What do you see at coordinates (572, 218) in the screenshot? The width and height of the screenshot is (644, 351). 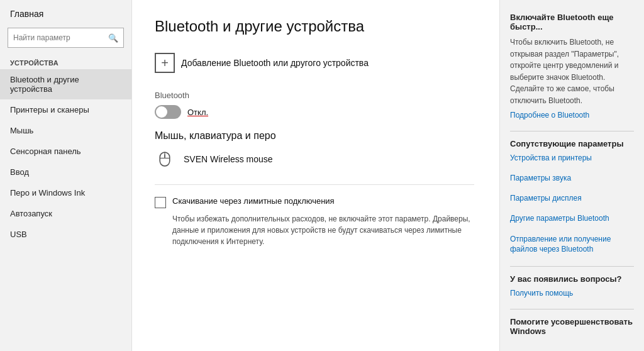 I see `companion-link-3: Другие параметры Bluetooth` at bounding box center [572, 218].